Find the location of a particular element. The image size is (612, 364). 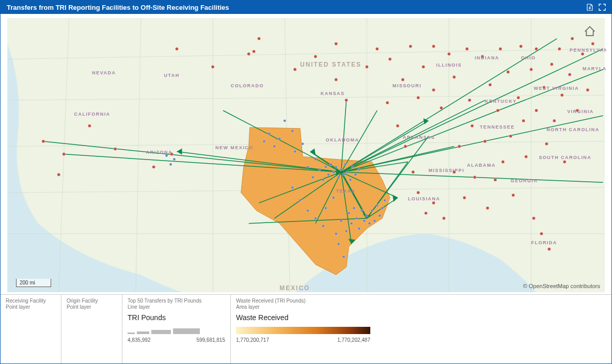

state-label: ARIZONA is located at coordinates (159, 153).